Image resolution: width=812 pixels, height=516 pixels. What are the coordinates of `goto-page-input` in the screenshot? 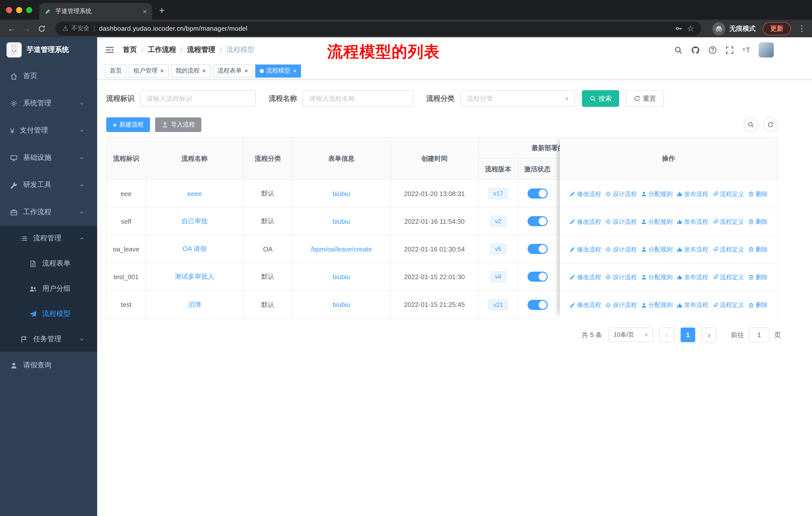 It's located at (759, 335).